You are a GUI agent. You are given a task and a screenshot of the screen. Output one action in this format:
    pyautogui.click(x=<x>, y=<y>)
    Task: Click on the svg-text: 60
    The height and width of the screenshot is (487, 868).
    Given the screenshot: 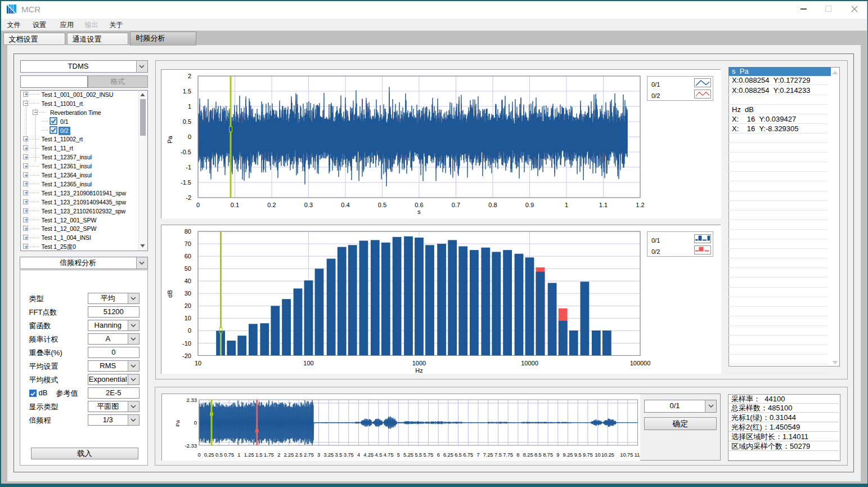 What is the action you would take?
    pyautogui.click(x=188, y=256)
    